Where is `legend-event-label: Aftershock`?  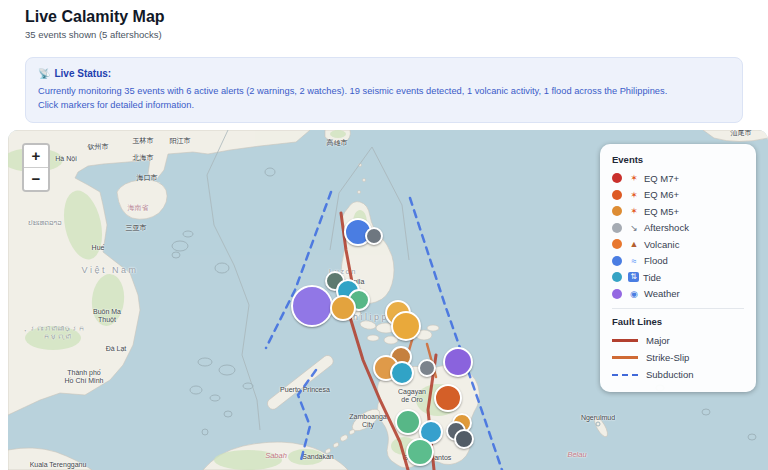 legend-event-label: Aftershock is located at coordinates (666, 228).